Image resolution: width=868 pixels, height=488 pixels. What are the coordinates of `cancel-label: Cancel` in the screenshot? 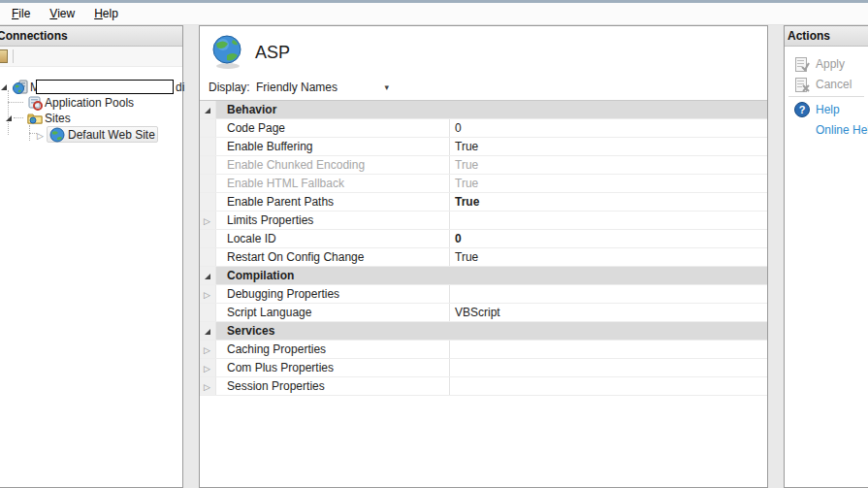 It's located at (834, 84).